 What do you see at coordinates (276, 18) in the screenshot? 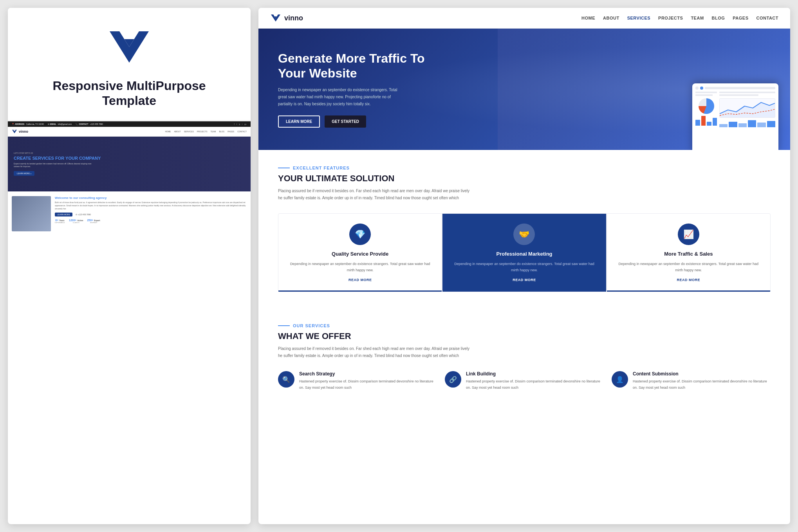
I see `right-logo-icon` at bounding box center [276, 18].